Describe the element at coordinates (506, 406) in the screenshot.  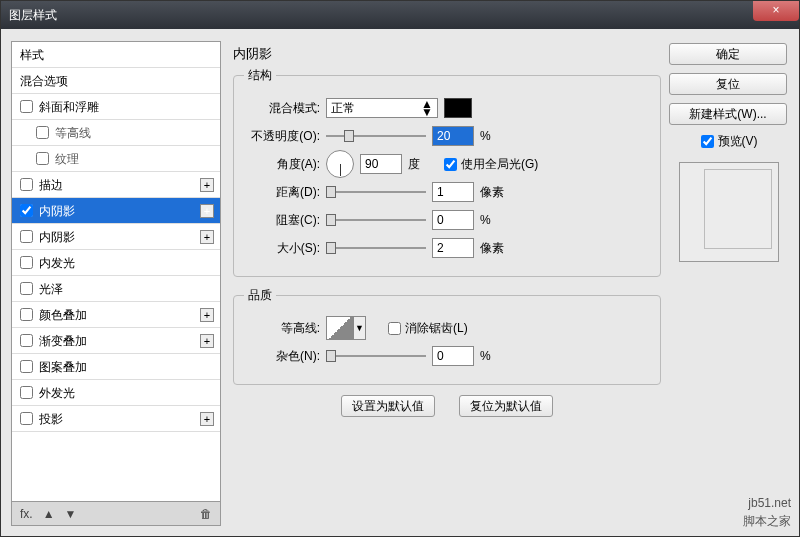
I see `reset-default-button: 复位为默认值` at that location.